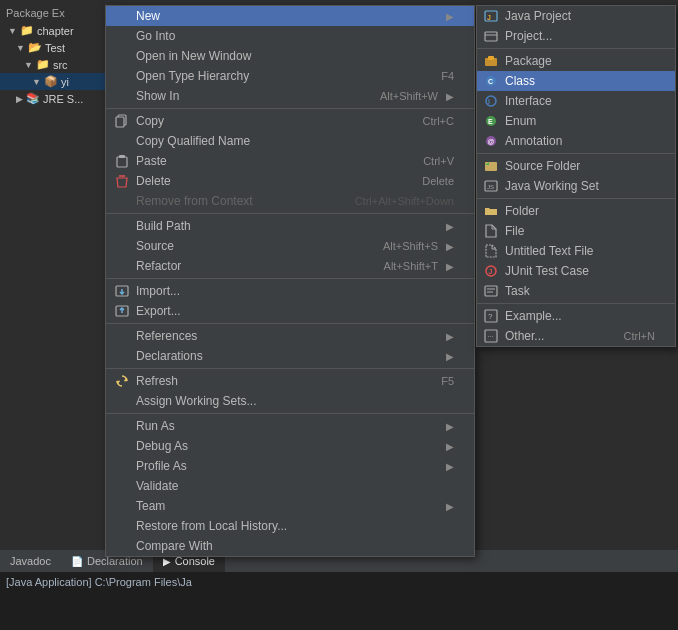 The image size is (678, 630). What do you see at coordinates (339, 601) in the screenshot?
I see `console-output: [Java Application] C:\Program Files\Ja` at bounding box center [339, 601].